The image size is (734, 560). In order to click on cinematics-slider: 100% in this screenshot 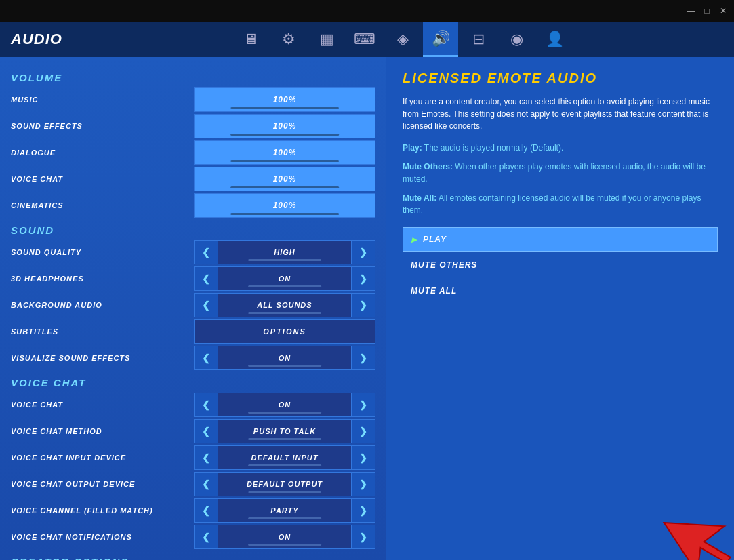, I will do `click(285, 205)`.